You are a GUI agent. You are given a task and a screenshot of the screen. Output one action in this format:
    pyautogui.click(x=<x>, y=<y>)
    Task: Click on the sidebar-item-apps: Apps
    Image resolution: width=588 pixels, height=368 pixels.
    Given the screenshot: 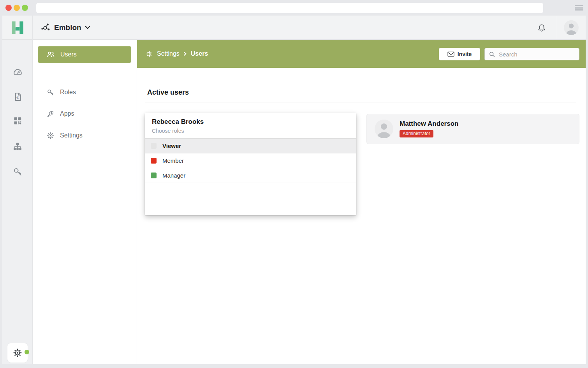 What is the action you would take?
    pyautogui.click(x=85, y=114)
    